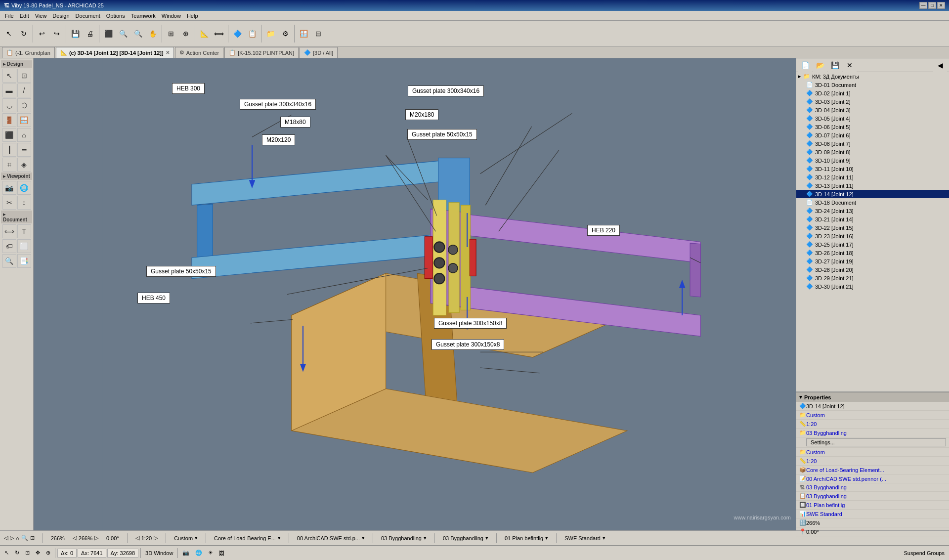 Image resolution: width=949 pixels, height=560 pixels. I want to click on btm-camera-btn: 📷, so click(186, 553).